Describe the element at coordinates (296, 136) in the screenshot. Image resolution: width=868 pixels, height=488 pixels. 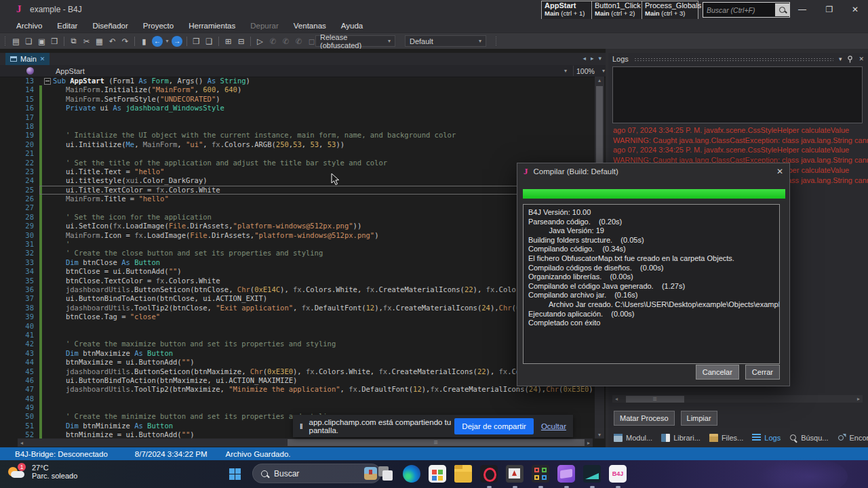
I see `code-line-19: 19 ' Initialize the UI object with the c…` at that location.